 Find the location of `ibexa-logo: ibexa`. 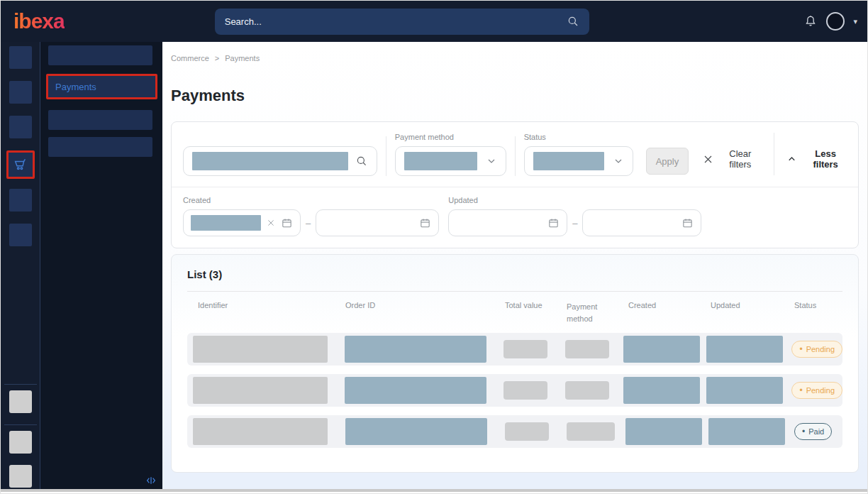

ibexa-logo: ibexa is located at coordinates (39, 21).